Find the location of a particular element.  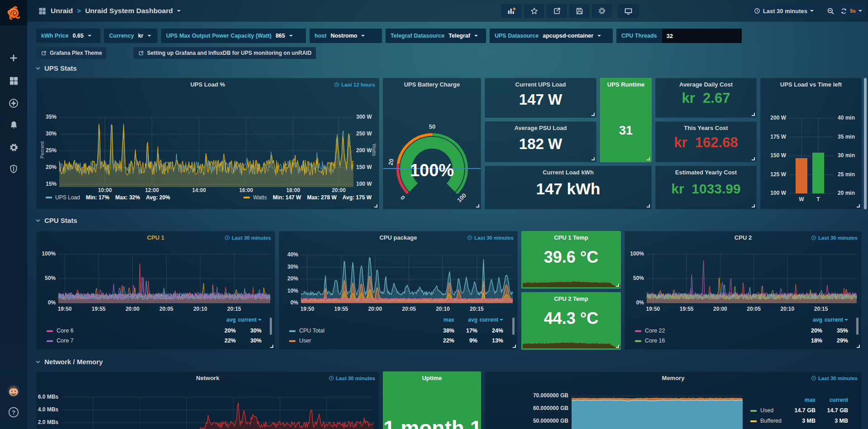

axis-tick: 19:50 is located at coordinates (307, 309).